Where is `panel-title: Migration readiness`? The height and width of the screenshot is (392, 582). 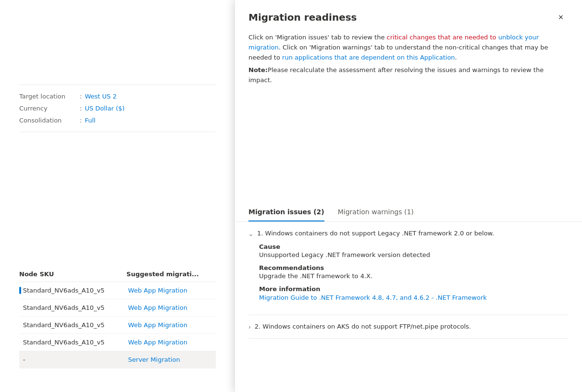
panel-title: Migration readiness is located at coordinates (303, 17).